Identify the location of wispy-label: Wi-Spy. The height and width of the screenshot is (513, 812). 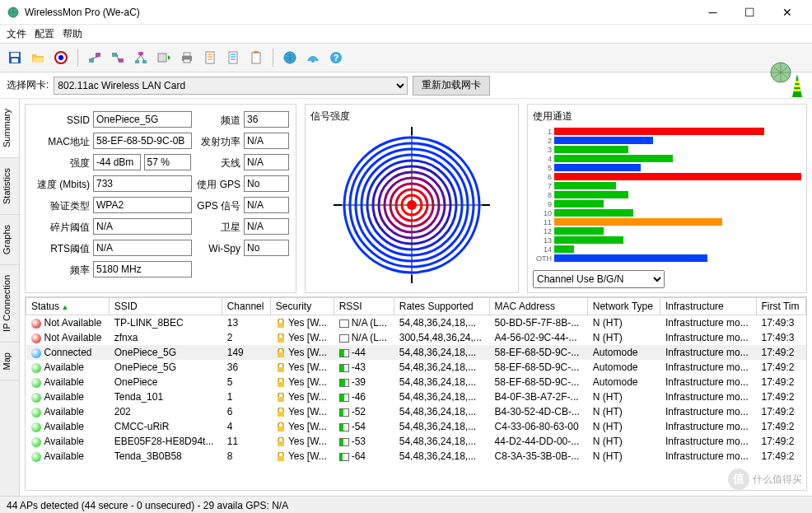
(217, 249).